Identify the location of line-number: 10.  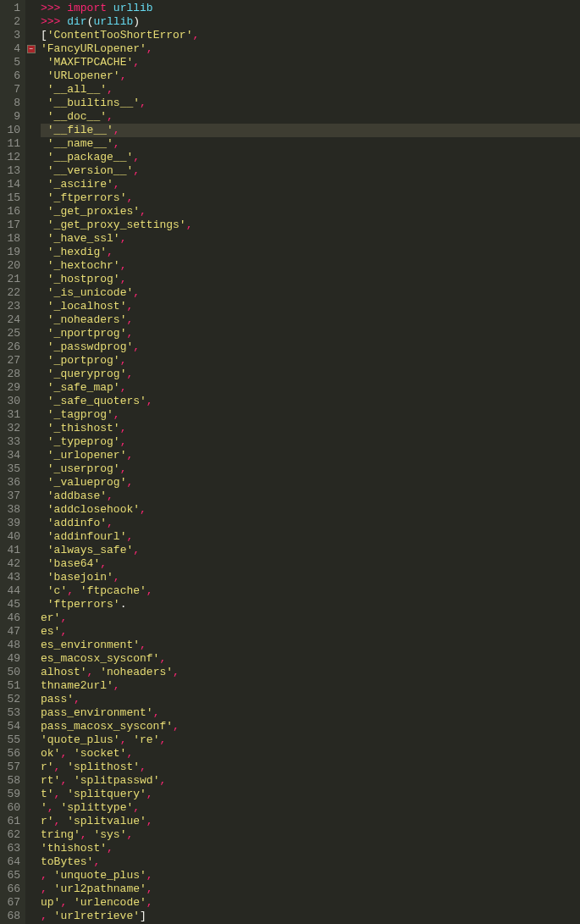
(12, 130).